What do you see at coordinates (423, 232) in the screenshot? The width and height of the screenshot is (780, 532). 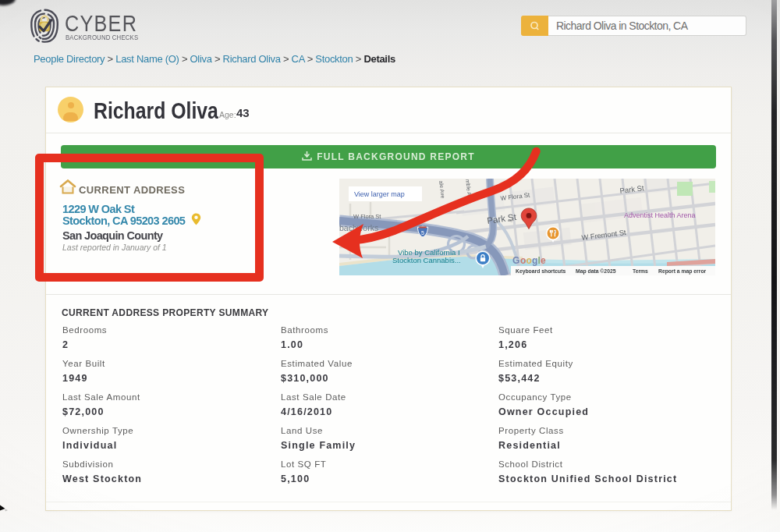 I see `svg-text: 5` at bounding box center [423, 232].